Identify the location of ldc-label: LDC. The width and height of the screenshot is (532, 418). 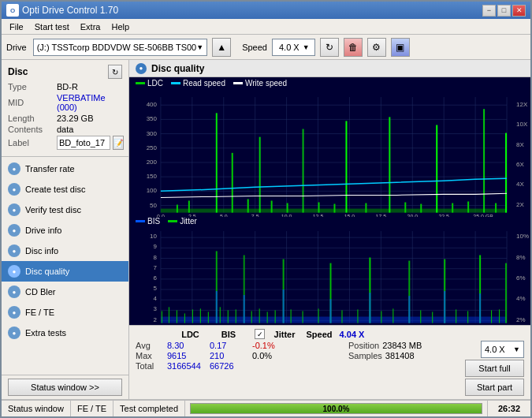
(155, 84).